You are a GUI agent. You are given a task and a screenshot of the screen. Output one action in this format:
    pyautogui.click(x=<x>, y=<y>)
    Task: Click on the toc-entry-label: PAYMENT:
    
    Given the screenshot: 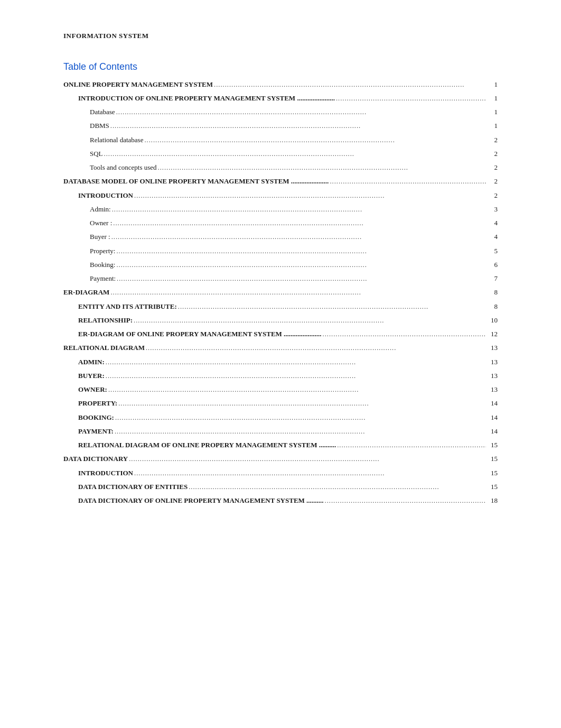 What is the action you would take?
    pyautogui.click(x=96, y=431)
    